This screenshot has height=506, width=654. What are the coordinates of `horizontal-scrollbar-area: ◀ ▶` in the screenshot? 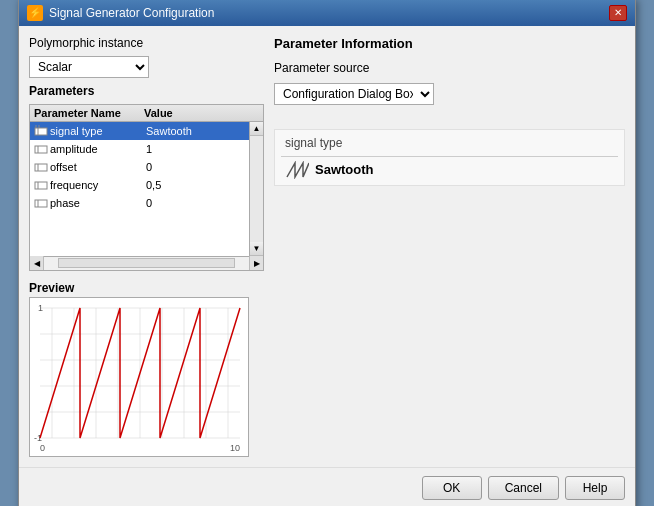 It's located at (146, 263).